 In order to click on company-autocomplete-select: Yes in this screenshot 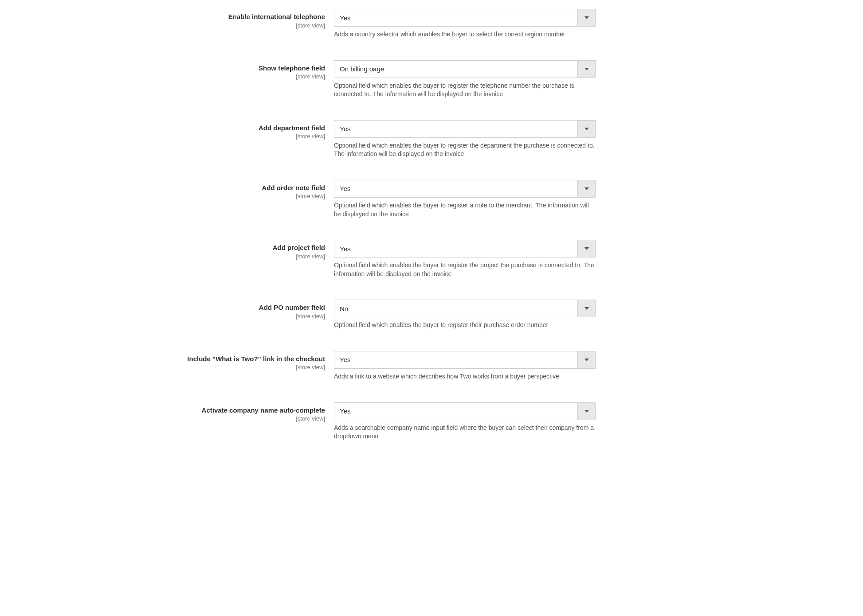, I will do `click(465, 411)`.